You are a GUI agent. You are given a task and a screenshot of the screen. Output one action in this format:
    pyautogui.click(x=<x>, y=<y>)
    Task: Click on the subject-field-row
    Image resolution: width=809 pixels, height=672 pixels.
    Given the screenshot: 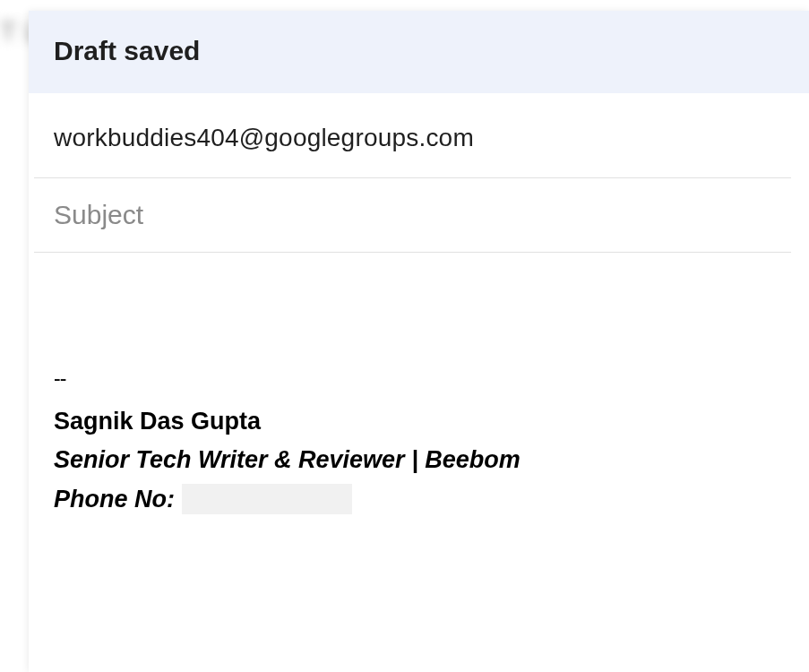 What is the action you would take?
    pyautogui.click(x=412, y=215)
    